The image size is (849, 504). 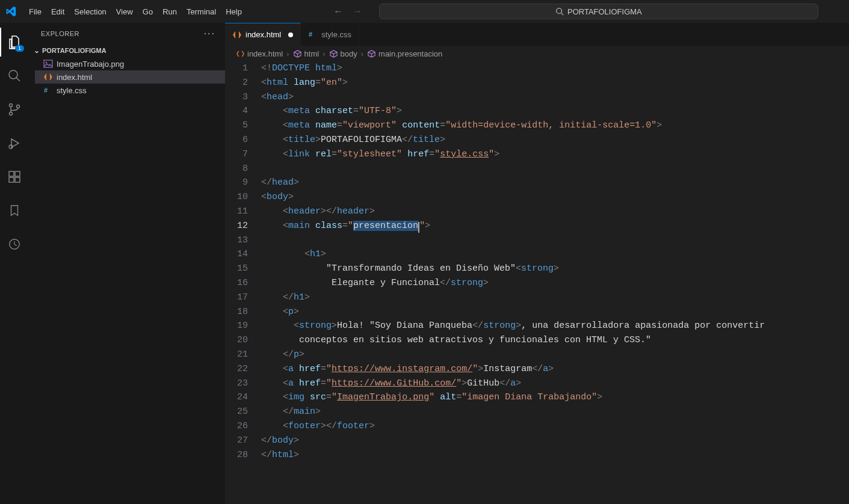 I want to click on code-line: <a href="https://www.GitHub.com/">GitHub…, so click(x=555, y=384).